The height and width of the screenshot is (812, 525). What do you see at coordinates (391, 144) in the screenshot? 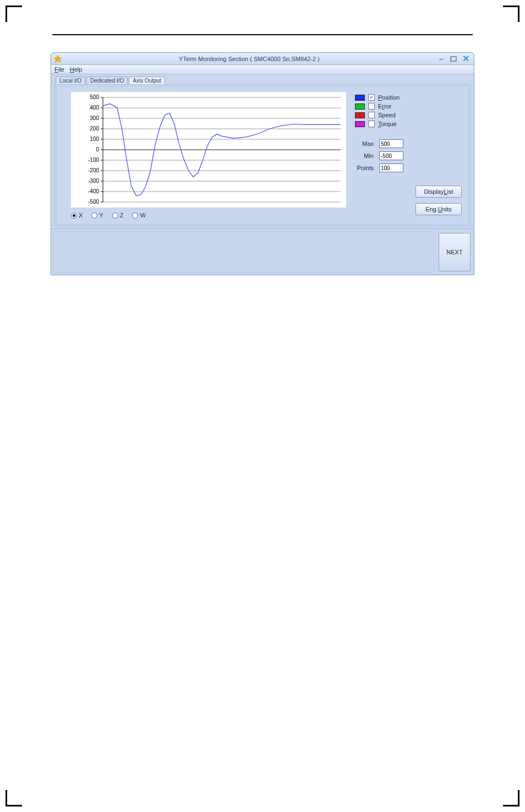
I see `max-input` at bounding box center [391, 144].